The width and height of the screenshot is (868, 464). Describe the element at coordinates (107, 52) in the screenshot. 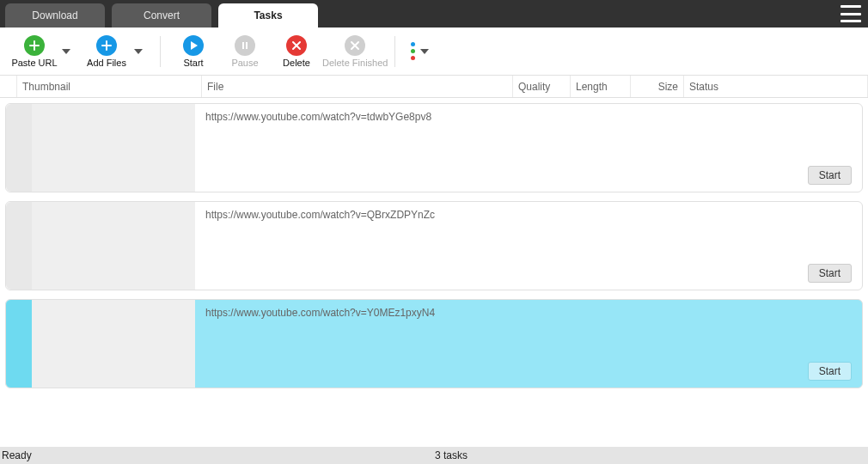

I see `add-files-button: Add Files` at that location.